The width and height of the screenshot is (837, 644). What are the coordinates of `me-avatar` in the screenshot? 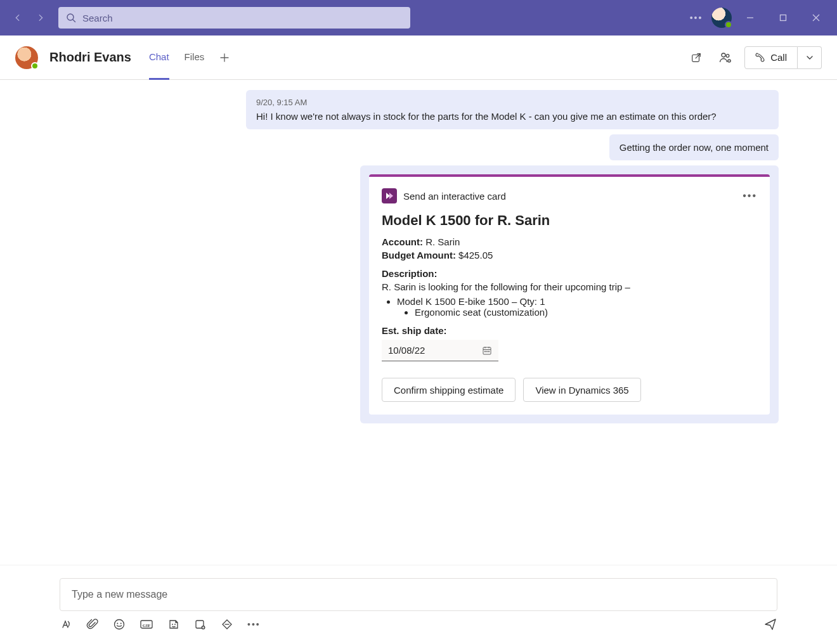 It's located at (722, 18).